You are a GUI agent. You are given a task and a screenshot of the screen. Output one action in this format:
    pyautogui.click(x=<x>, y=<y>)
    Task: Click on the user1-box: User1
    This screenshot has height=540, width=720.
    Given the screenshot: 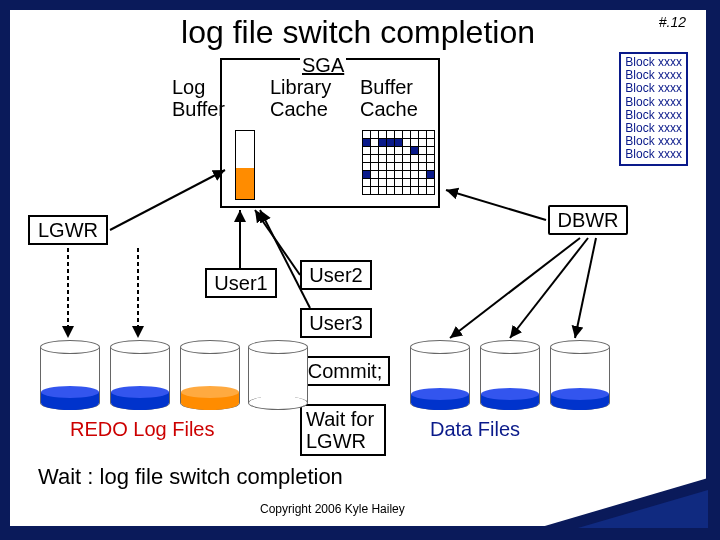 What is the action you would take?
    pyautogui.click(x=241, y=283)
    